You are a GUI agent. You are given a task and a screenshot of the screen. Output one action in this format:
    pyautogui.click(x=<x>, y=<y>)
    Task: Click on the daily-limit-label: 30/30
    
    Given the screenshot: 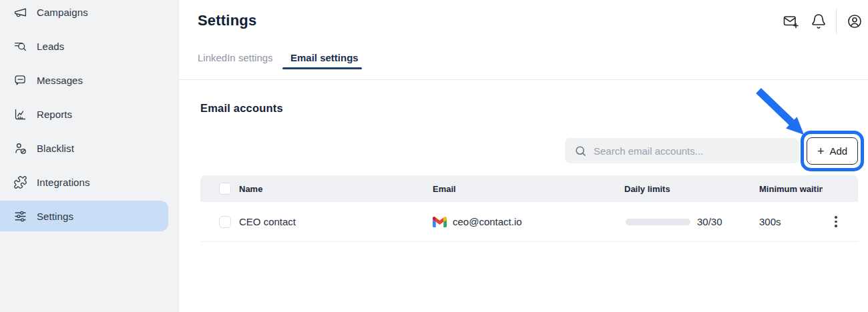 What is the action you would take?
    pyautogui.click(x=710, y=221)
    